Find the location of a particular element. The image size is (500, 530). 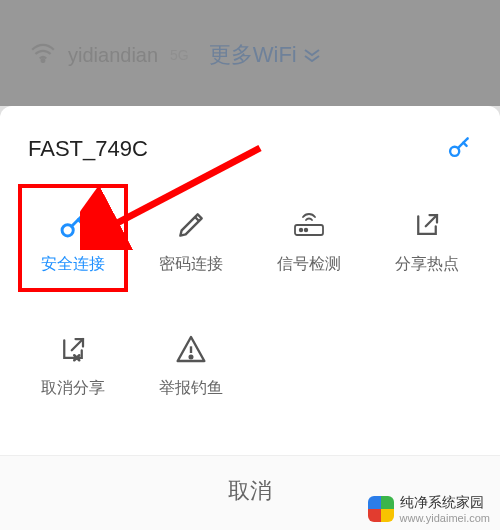

grid-item-share-hotspot: 分享热点 is located at coordinates (427, 240).